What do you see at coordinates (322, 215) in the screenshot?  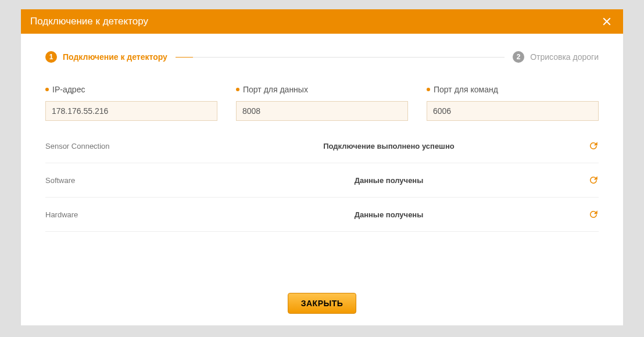 I see `status-row-hardware: Hardware Данные получены` at bounding box center [322, 215].